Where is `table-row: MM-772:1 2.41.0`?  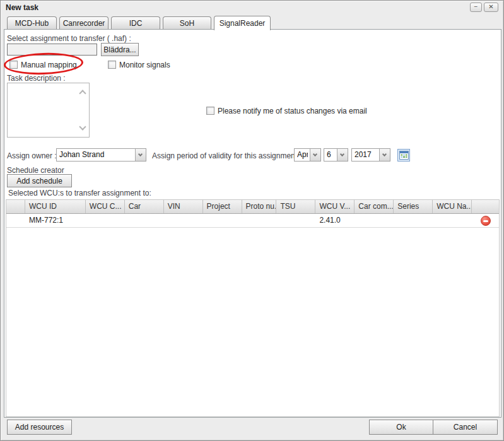
table-row: MM-772:1 2.41.0 is located at coordinates (252, 221).